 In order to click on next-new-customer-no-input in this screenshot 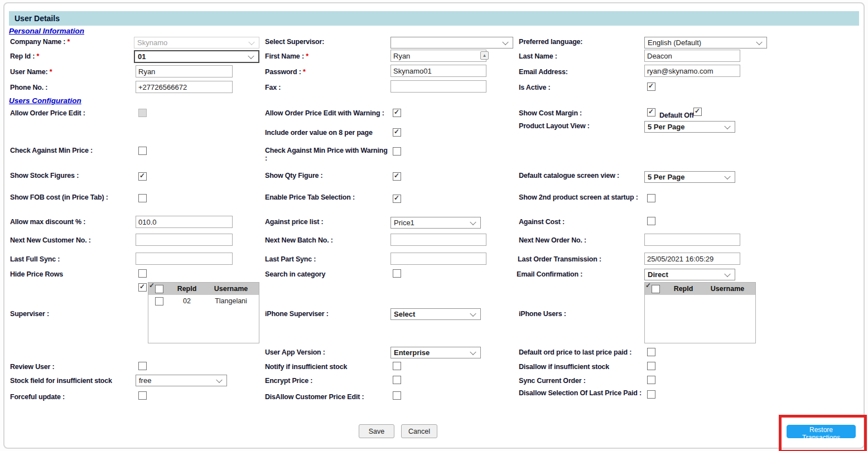, I will do `click(184, 240)`.